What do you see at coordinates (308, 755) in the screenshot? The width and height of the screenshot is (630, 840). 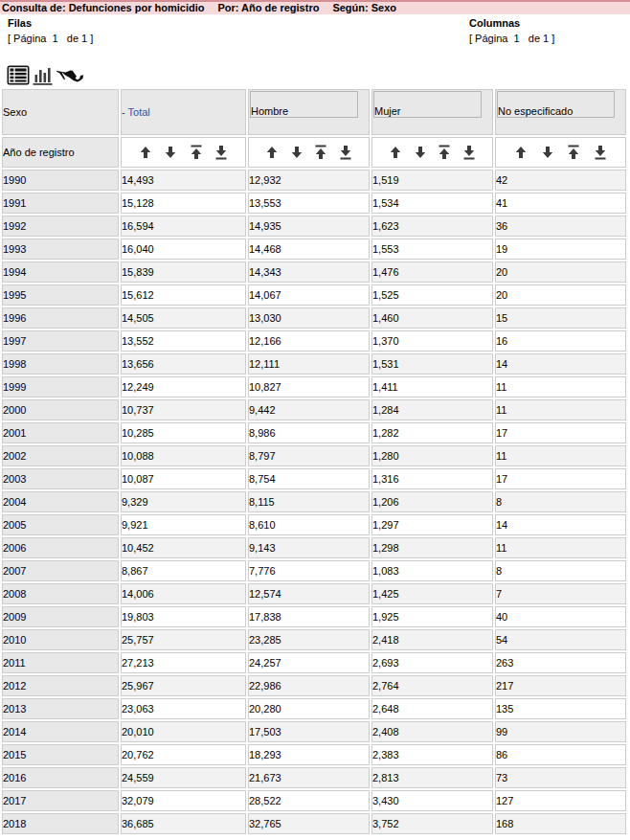 I see `value-cell: 18,293` at bounding box center [308, 755].